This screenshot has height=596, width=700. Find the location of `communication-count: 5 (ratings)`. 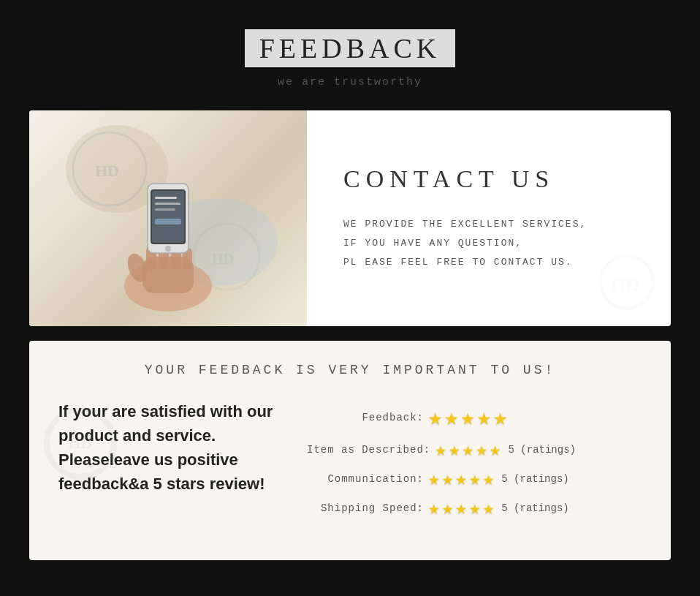

communication-count: 5 (ratings) is located at coordinates (535, 479).